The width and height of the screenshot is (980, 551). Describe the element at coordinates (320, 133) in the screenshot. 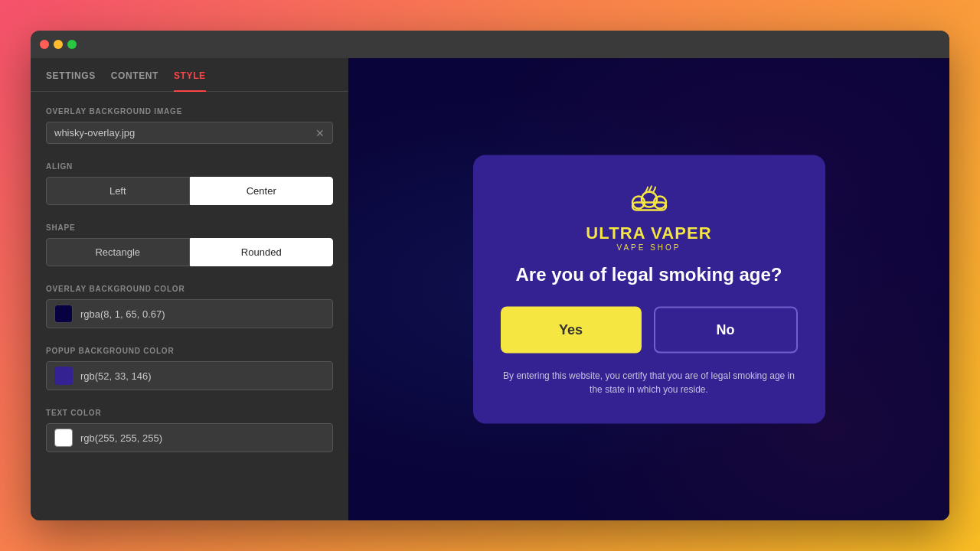

I see `remove-image-icon: ✕` at that location.